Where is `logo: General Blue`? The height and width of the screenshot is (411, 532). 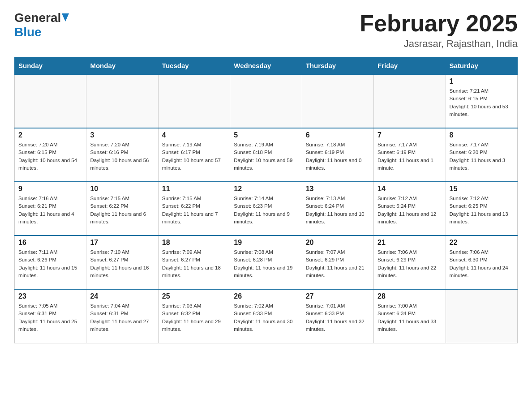 logo: General Blue is located at coordinates (42, 25).